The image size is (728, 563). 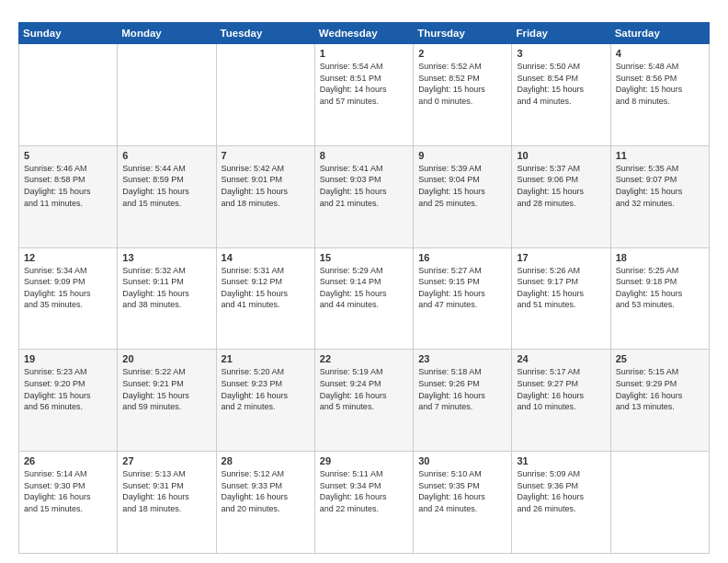 I want to click on day-number: 13, so click(x=166, y=258).